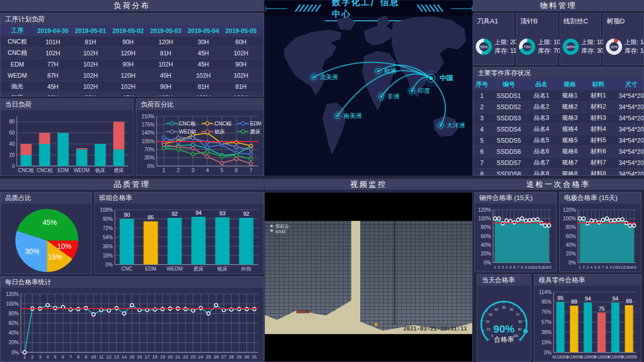  I want to click on table-cell: 规格8, so click(570, 172).